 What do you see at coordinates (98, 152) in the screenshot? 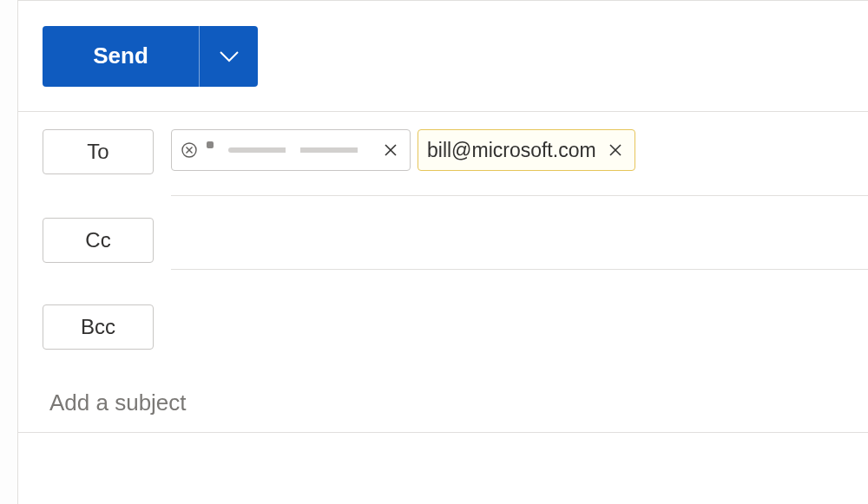
I see `to-button: To` at bounding box center [98, 152].